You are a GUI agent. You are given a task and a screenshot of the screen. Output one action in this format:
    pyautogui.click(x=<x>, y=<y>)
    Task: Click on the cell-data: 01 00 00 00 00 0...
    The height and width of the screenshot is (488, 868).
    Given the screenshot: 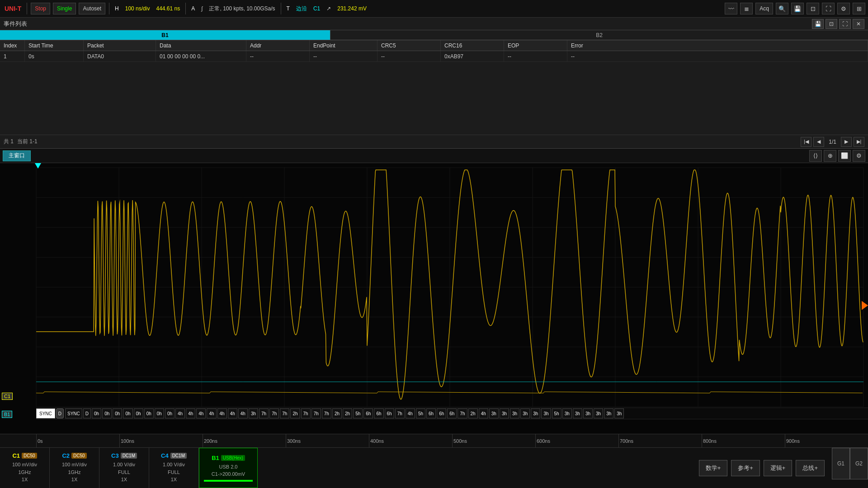 What is the action you would take?
    pyautogui.click(x=201, y=56)
    